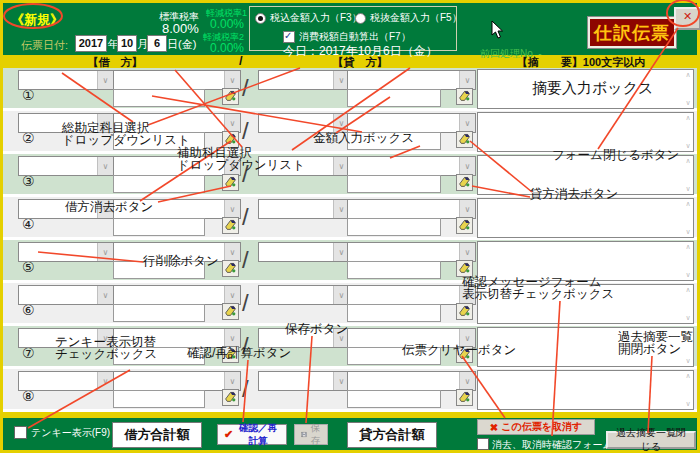 Image resolution: width=700 pixels, height=453 pixels. Describe the element at coordinates (91, 44) in the screenshot. I see `year-input: 2017` at that location.